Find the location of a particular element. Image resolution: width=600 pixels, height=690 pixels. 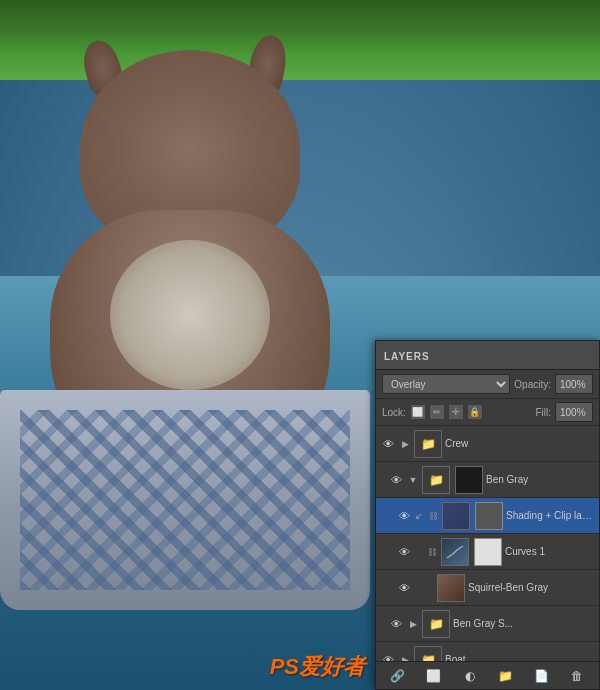

layer-mask-shading is located at coordinates (489, 516).